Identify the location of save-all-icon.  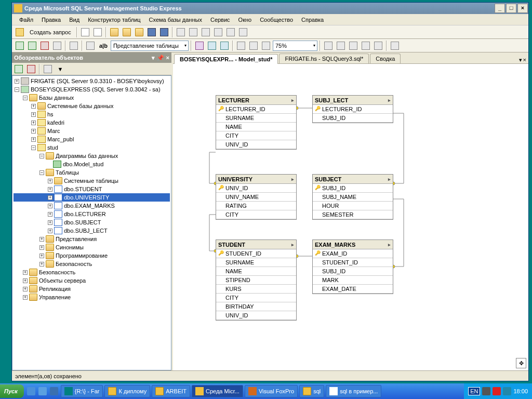
(164, 32).